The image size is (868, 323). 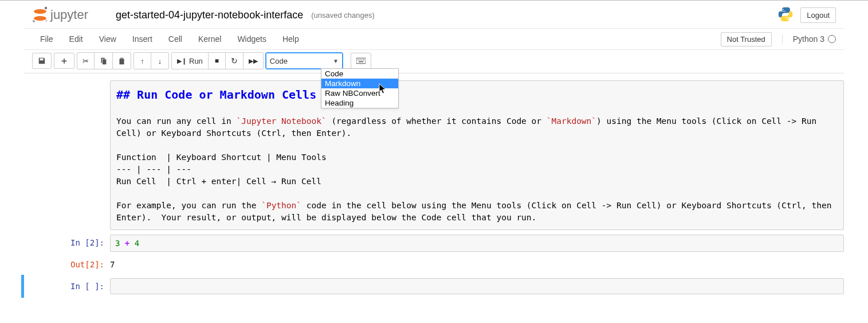 What do you see at coordinates (434, 264) in the screenshot?
I see `code-cell-1-output: Out[2]: 7` at bounding box center [434, 264].